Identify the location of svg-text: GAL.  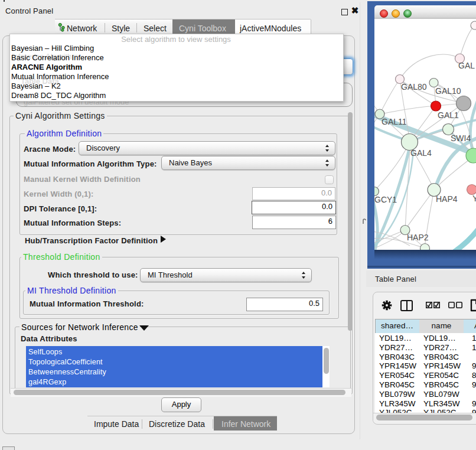
(467, 66).